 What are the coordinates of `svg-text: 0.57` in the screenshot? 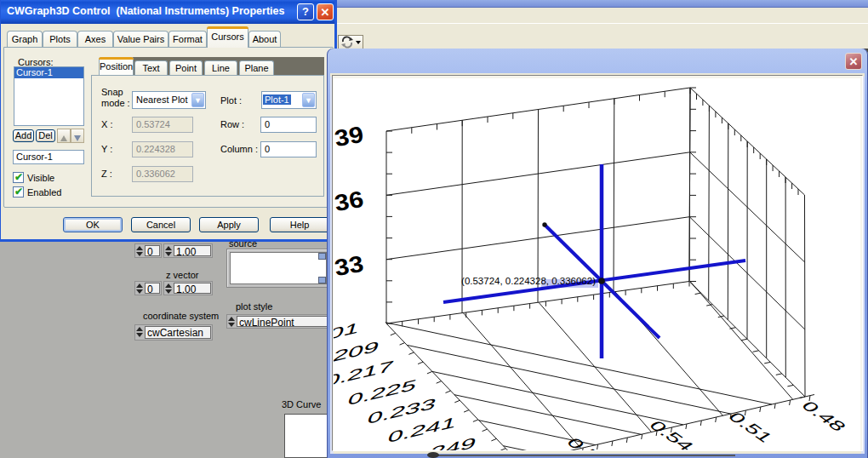 It's located at (589, 443).